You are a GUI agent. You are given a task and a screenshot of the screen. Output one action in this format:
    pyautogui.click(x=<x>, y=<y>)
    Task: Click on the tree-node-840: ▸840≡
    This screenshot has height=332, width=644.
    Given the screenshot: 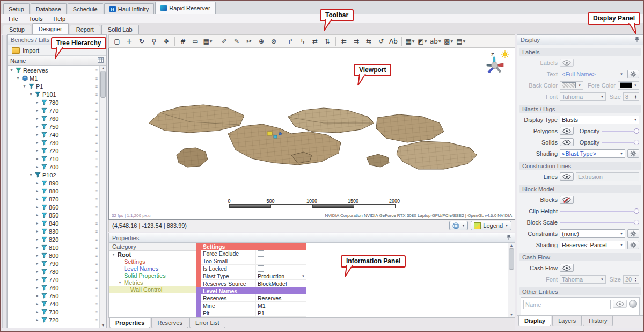 What is the action you would take?
    pyautogui.click(x=54, y=223)
    